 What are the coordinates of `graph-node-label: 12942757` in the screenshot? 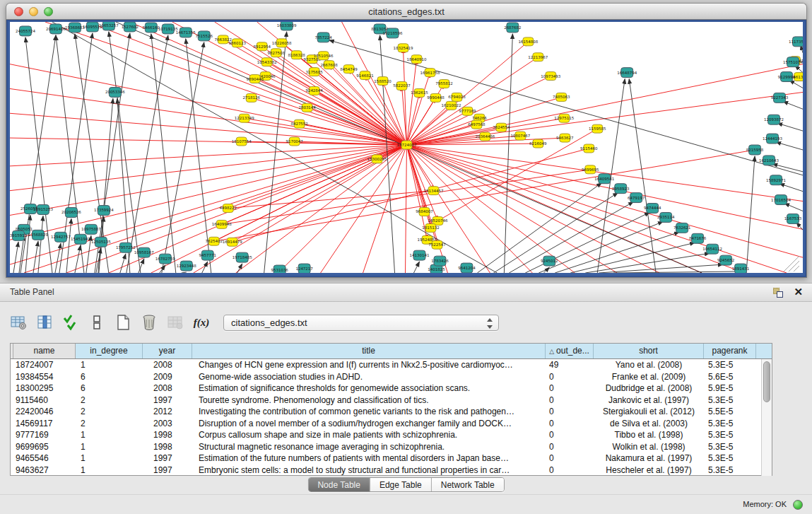 It's located at (61, 237).